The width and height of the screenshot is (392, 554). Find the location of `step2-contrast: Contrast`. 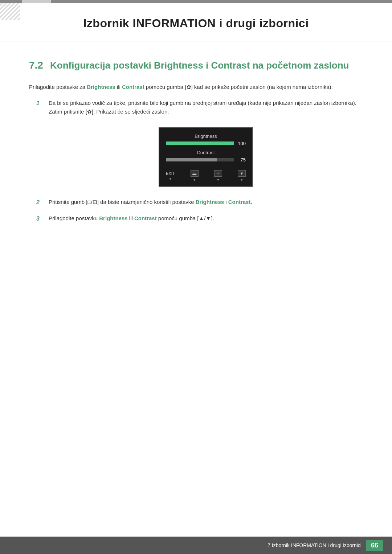

step2-contrast: Contrast is located at coordinates (240, 202).